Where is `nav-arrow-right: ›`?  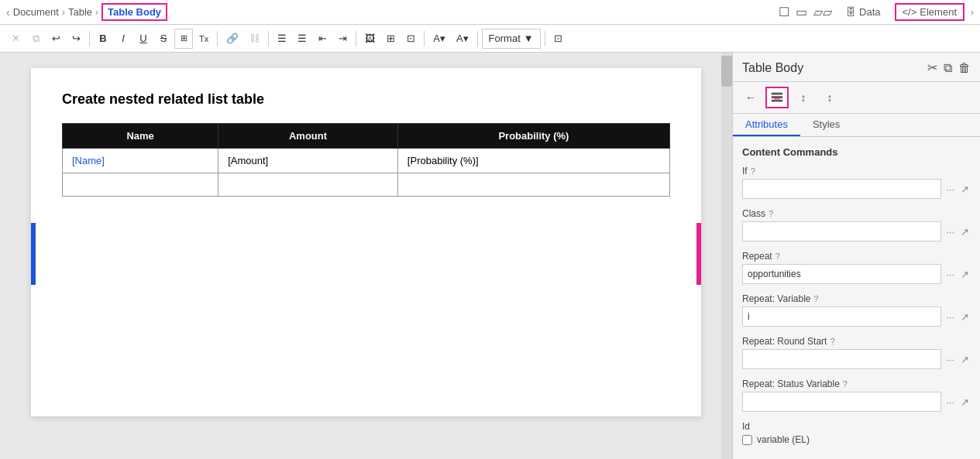
nav-arrow-right: › is located at coordinates (972, 12).